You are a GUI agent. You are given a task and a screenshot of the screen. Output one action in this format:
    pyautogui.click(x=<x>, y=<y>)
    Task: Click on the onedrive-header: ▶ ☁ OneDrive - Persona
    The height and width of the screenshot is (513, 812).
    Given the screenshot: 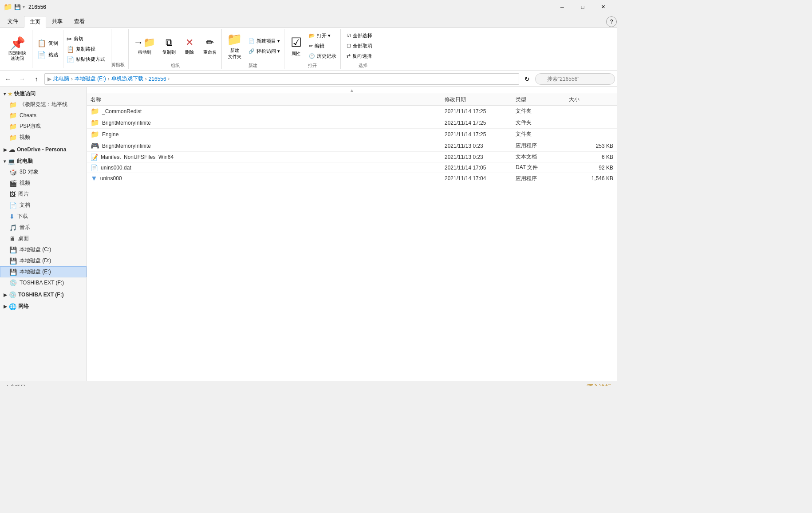 What is the action you would take?
    pyautogui.click(x=43, y=150)
    